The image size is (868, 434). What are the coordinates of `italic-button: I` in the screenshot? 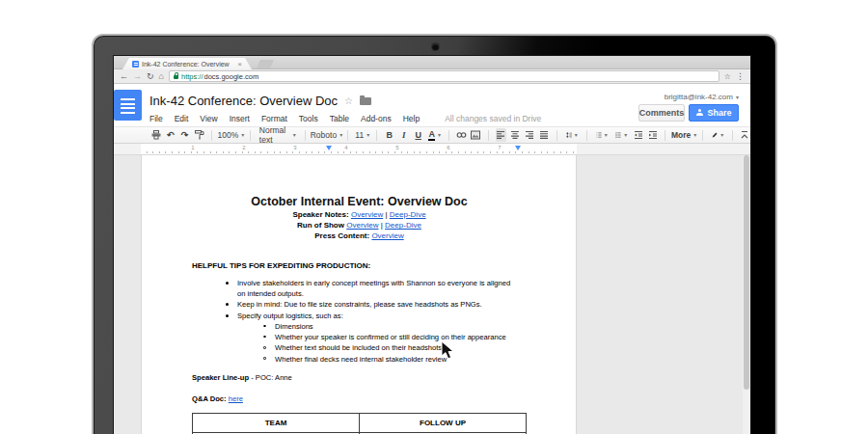 It's located at (403, 135).